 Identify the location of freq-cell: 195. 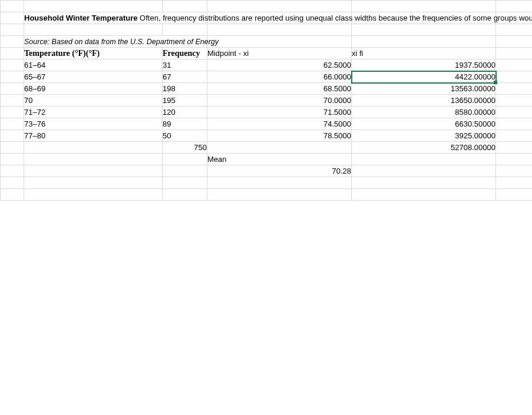
(185, 101).